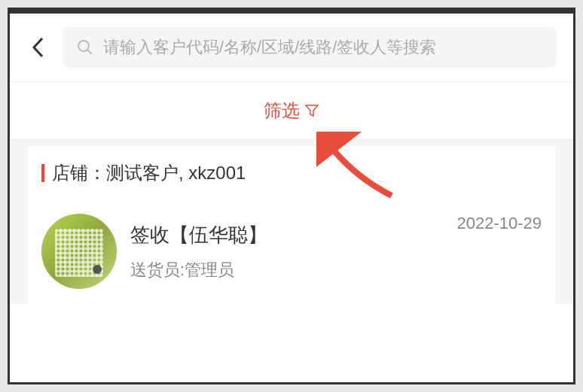 The image size is (583, 392). What do you see at coordinates (79, 251) in the screenshot?
I see `avatar` at bounding box center [79, 251].